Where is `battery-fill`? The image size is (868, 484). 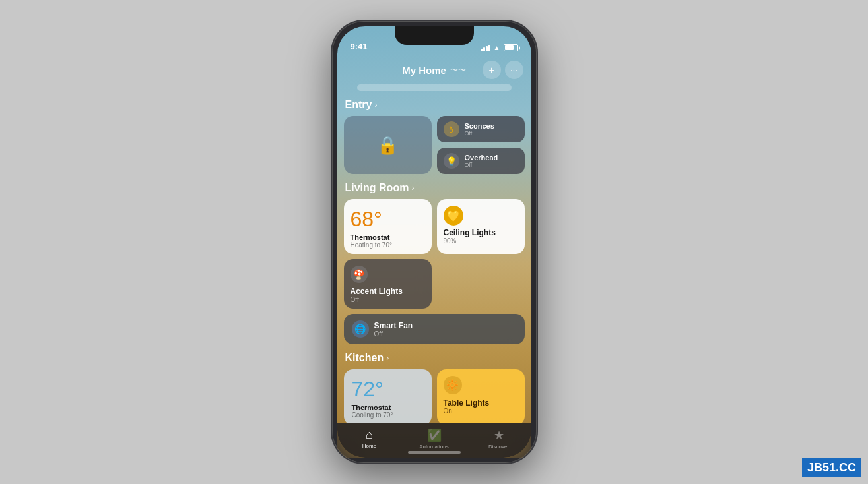
battery-fill is located at coordinates (510, 47).